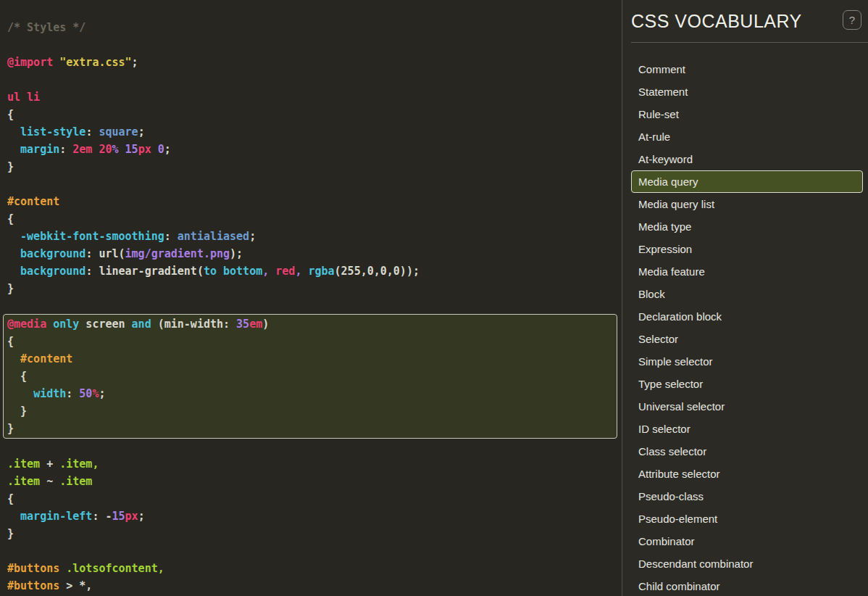 This screenshot has width=868, height=596. I want to click on code-token-cyan: margin, so click(40, 149).